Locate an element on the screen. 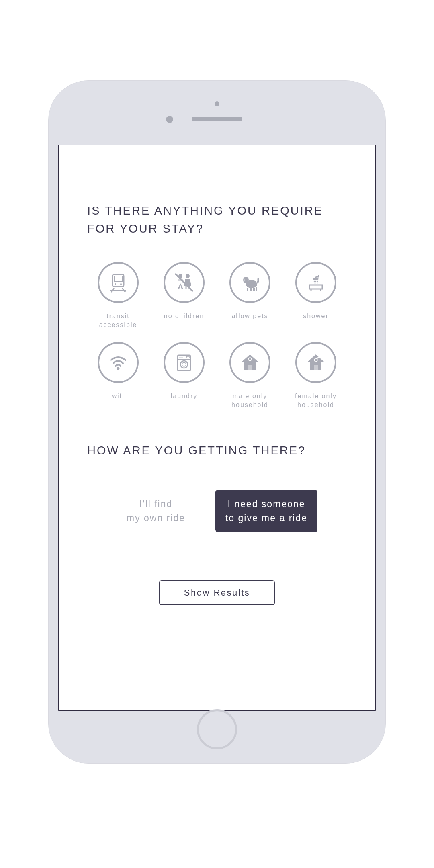 This screenshot has width=434, height=868. option-label: transit accessible is located at coordinates (118, 321).